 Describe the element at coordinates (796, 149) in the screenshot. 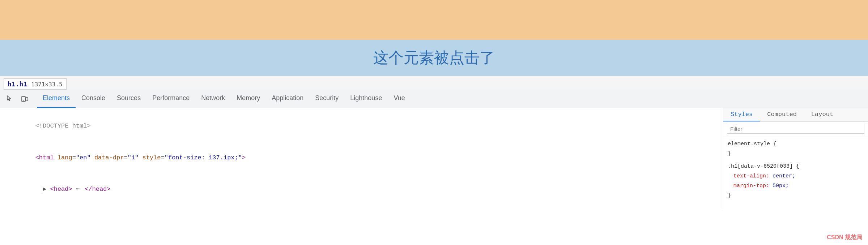

I see `style-rule-element: element.style { }` at that location.